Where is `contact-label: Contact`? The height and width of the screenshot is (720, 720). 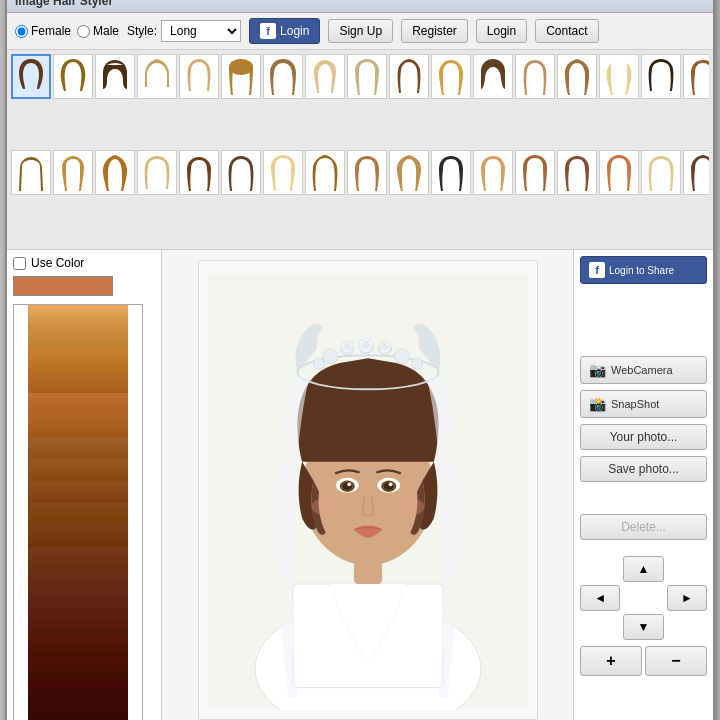
contact-label: Contact is located at coordinates (566, 31).